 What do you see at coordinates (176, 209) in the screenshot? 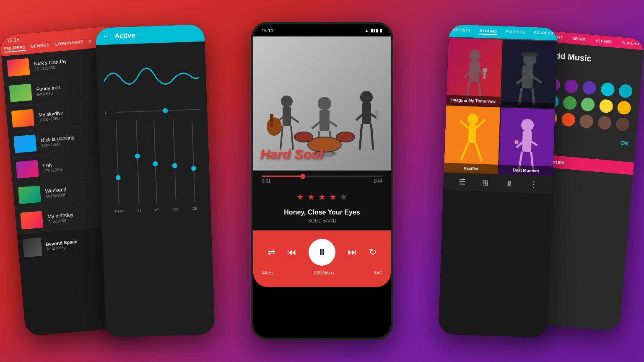
I see `v-label-125: 125` at bounding box center [176, 209].